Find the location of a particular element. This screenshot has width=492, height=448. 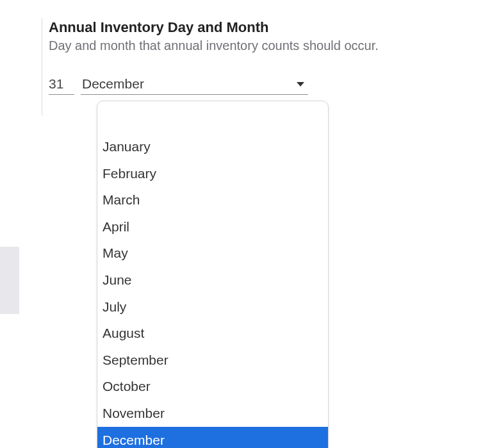

month-option: August is located at coordinates (213, 333).